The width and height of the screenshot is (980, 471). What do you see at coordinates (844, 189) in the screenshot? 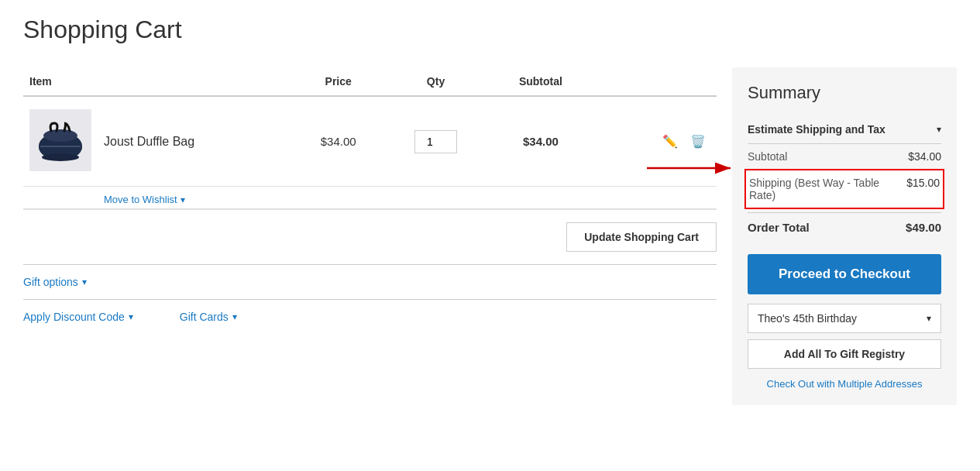
I see `shipping-row: Shipping (Best Way - Table Rate) $15.00` at bounding box center [844, 189].